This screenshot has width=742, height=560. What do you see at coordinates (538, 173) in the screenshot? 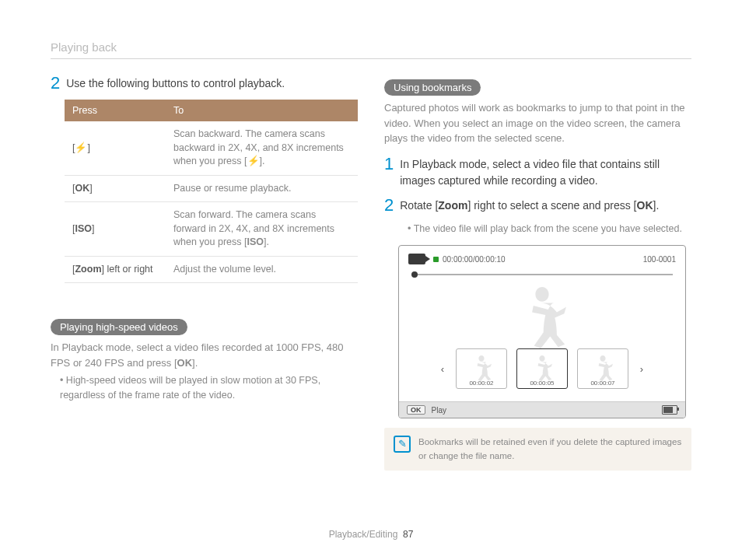
I see `step-1: 1 In Playback mode, select a video file …` at bounding box center [538, 173].